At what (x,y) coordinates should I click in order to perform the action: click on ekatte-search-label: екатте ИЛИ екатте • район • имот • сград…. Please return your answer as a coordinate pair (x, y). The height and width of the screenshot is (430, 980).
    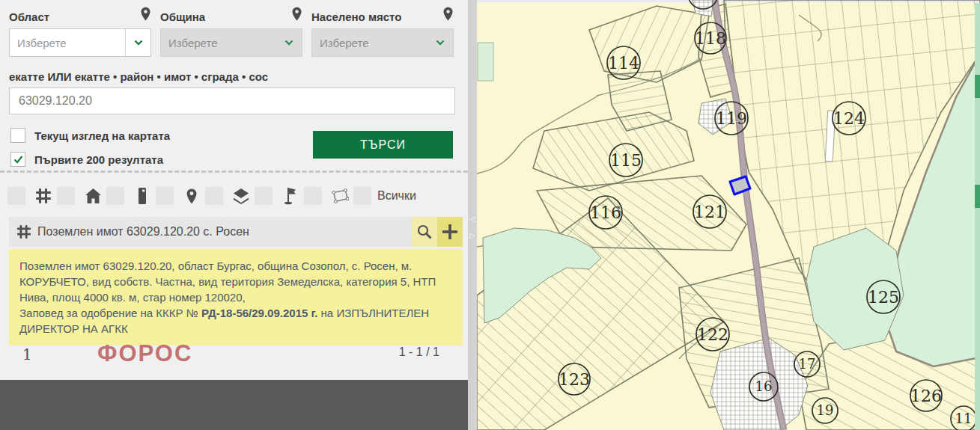
    Looking at the image, I should click on (139, 76).